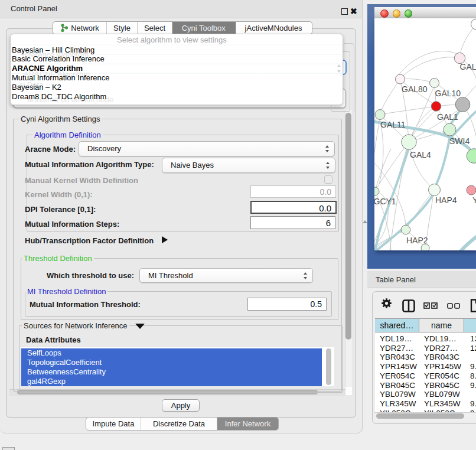 The height and width of the screenshot is (450, 476). Describe the element at coordinates (393, 125) in the screenshot. I see `svg-text: GAL11` at that location.